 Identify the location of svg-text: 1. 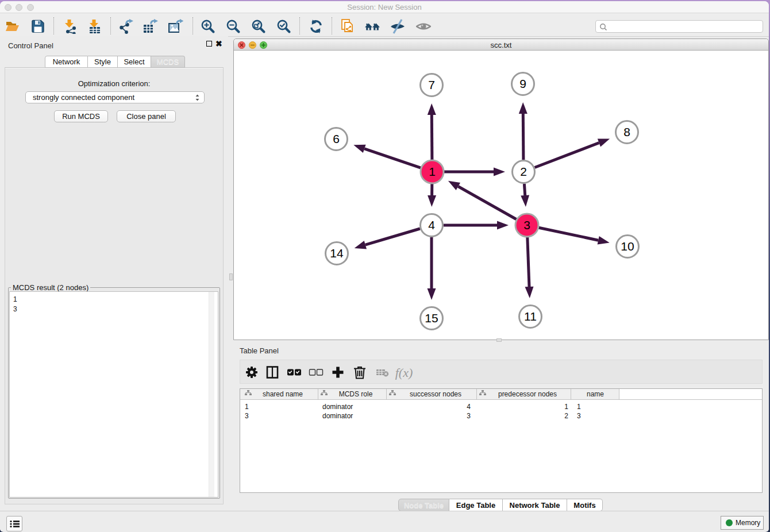
(432, 171).